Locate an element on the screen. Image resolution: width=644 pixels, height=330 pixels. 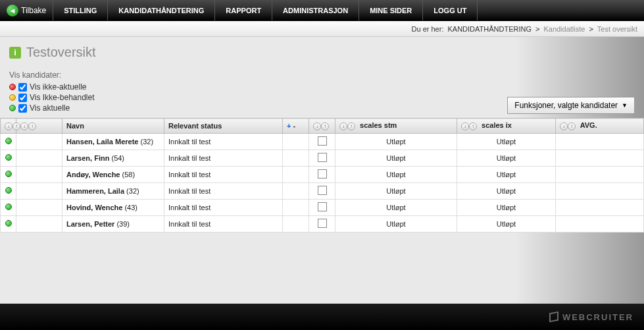
breadcrumb-item-1: KANDIDATHÅNDTERING is located at coordinates (489, 29).